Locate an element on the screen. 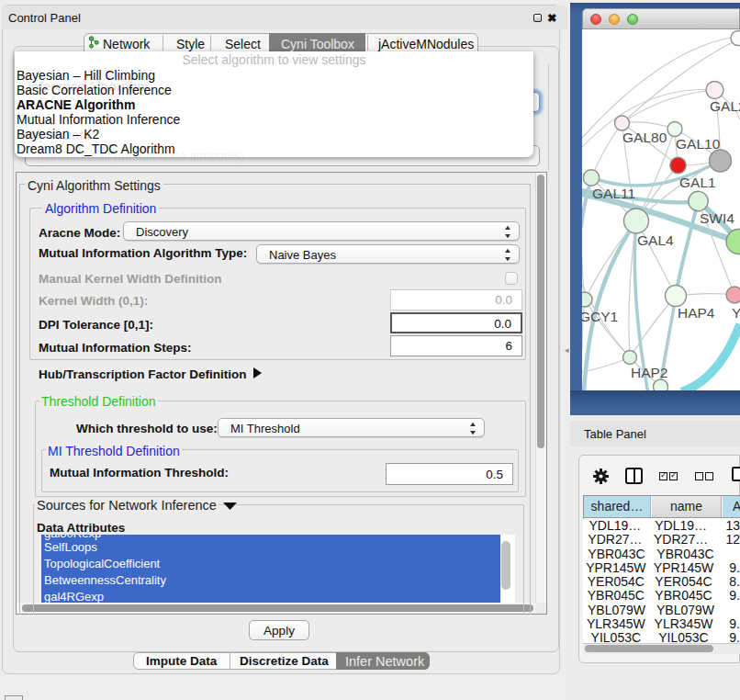 The image size is (740, 700). svg-text: GAL2 is located at coordinates (725, 107).